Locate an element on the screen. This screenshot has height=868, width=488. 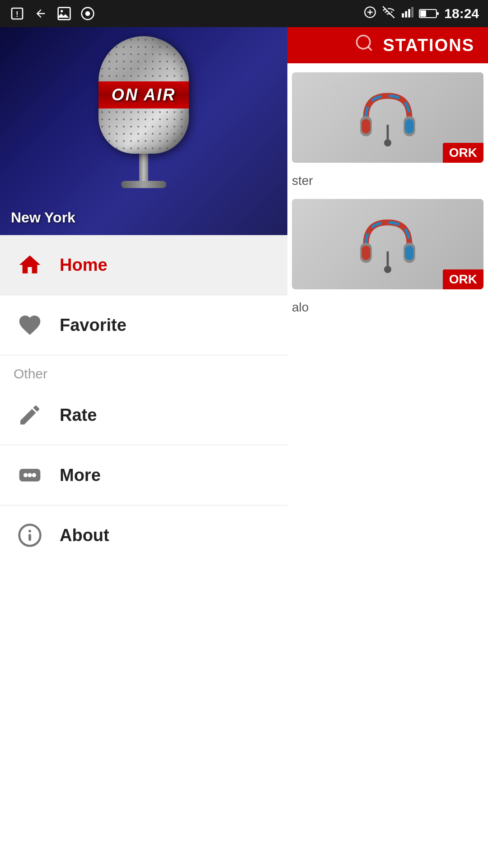
stations-title: STATIONS is located at coordinates (429, 45).